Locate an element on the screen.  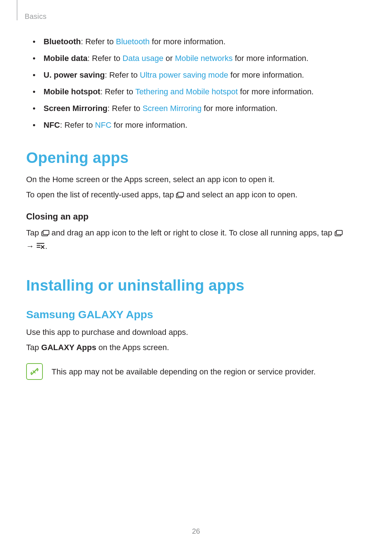
text: and drag an app icon to the left or righ… is located at coordinates (193, 233).